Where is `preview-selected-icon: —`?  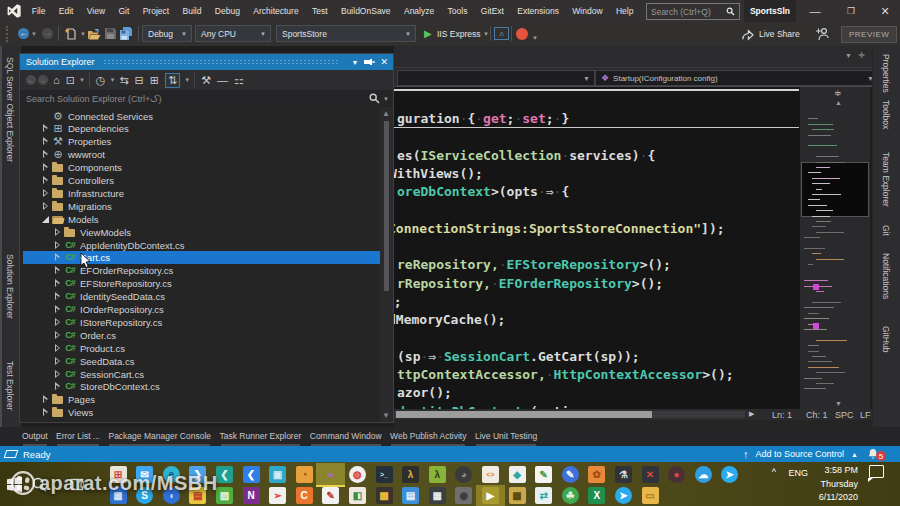 preview-selected-icon: — is located at coordinates (222, 80).